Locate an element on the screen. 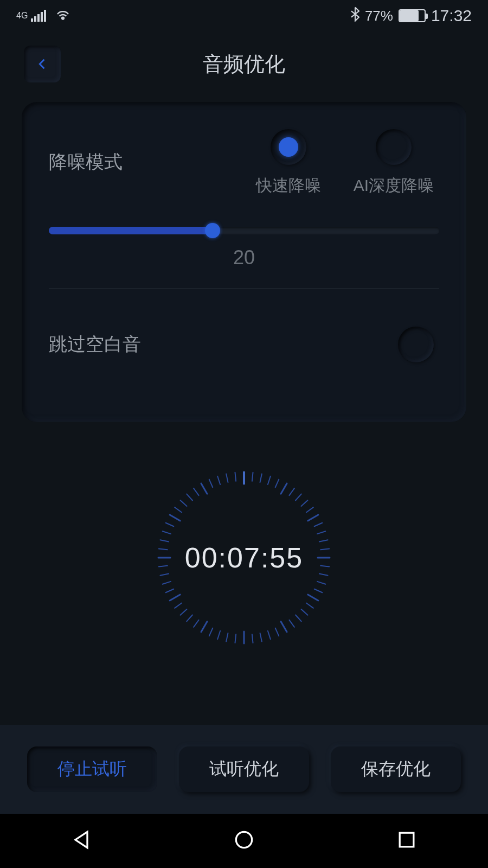  signal-bars-icon is located at coordinates (38, 16).